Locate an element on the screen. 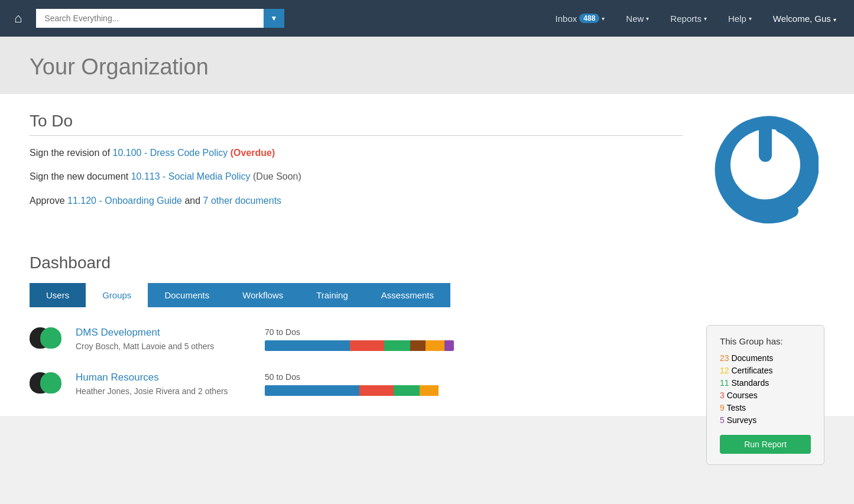 The width and height of the screenshot is (854, 504). tooltip-row-stands: 11 Standards is located at coordinates (765, 383).